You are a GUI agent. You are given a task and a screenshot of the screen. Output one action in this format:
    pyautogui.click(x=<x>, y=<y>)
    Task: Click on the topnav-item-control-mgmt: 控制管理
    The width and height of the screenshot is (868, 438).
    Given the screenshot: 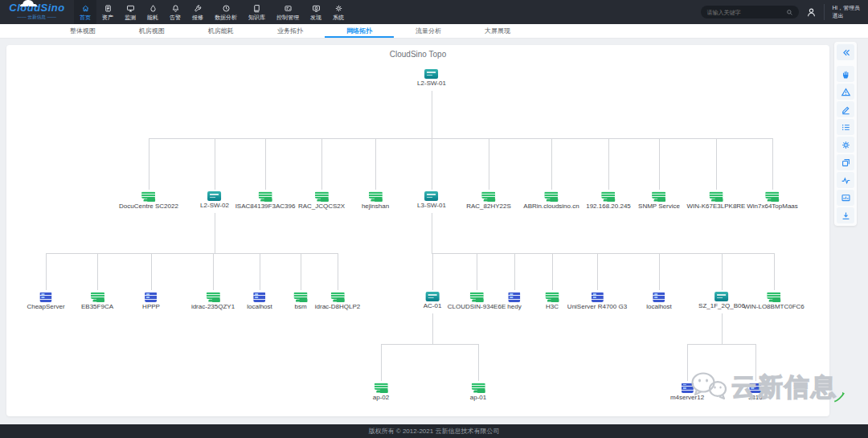 What is the action you would take?
    pyautogui.click(x=288, y=12)
    